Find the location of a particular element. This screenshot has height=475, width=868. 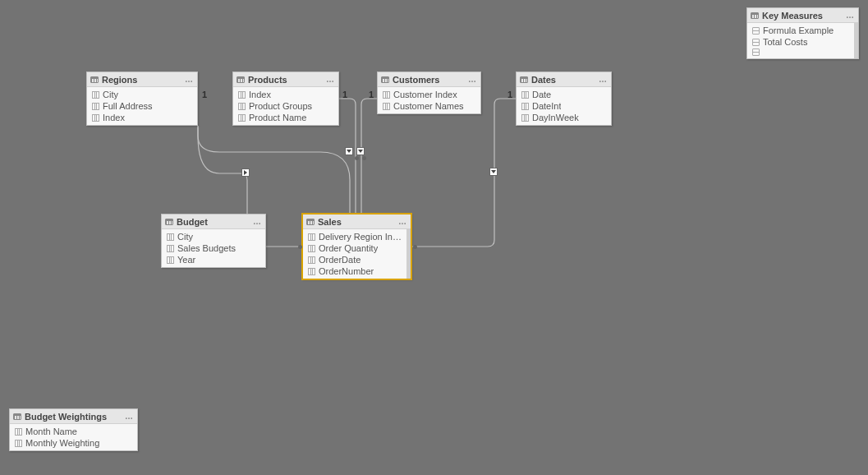

field-list: Customer Index Customer Names is located at coordinates (429, 100).